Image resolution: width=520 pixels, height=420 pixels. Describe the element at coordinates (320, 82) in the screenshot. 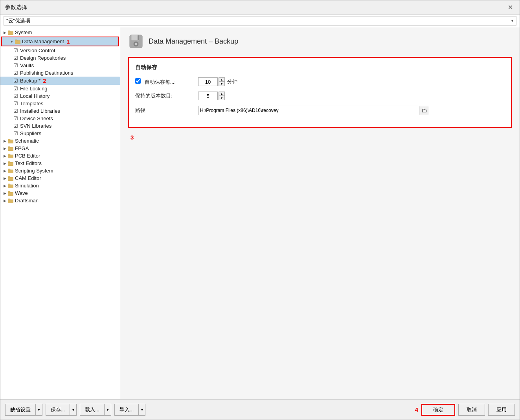

I see `auto-save-row: 自动保存每...: ▲ ▼ 分钟` at that location.